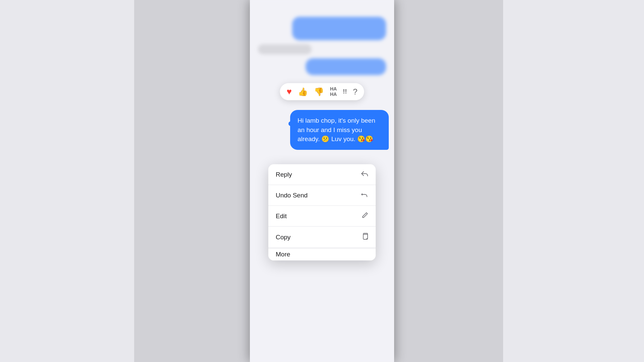 The width and height of the screenshot is (644, 362). What do you see at coordinates (345, 92) in the screenshot?
I see `reaction-exclaim: !!` at bounding box center [345, 92].